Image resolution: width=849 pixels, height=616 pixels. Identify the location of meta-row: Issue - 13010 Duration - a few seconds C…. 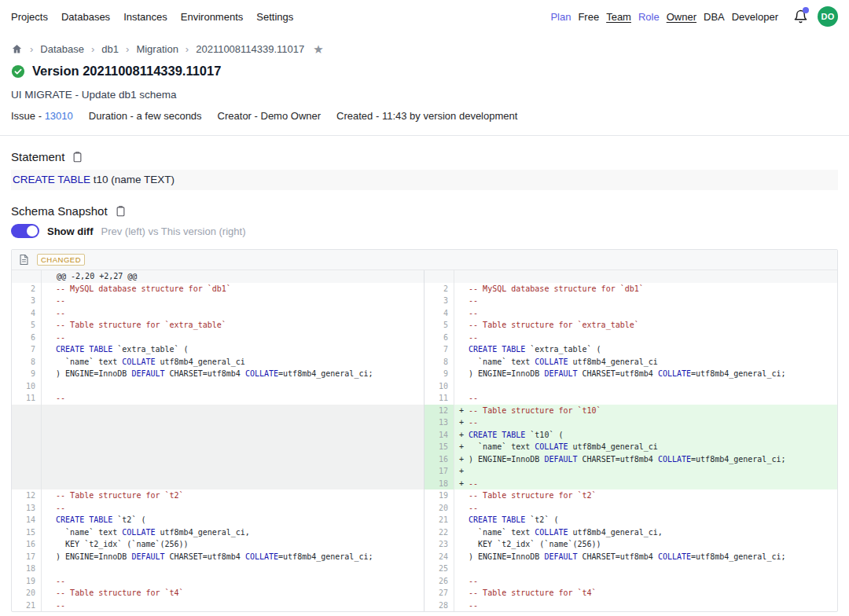
(424, 112).